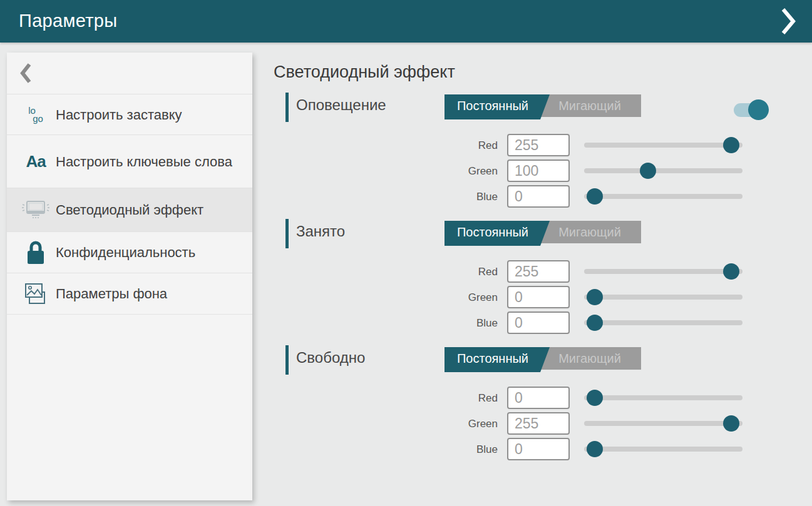  What do you see at coordinates (130, 74) in the screenshot?
I see `back-button` at bounding box center [130, 74].